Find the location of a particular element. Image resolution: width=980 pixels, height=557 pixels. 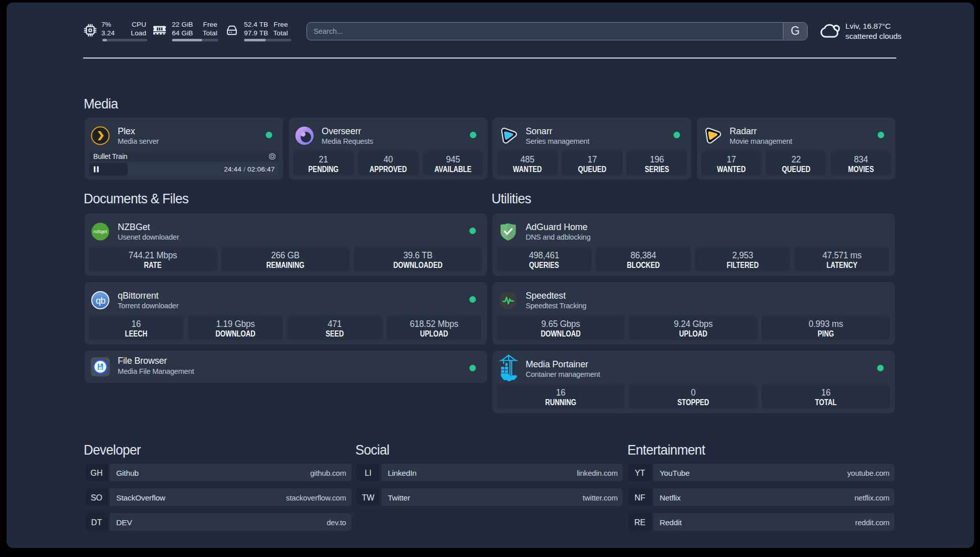

svg-text: nzbget is located at coordinates (101, 232).